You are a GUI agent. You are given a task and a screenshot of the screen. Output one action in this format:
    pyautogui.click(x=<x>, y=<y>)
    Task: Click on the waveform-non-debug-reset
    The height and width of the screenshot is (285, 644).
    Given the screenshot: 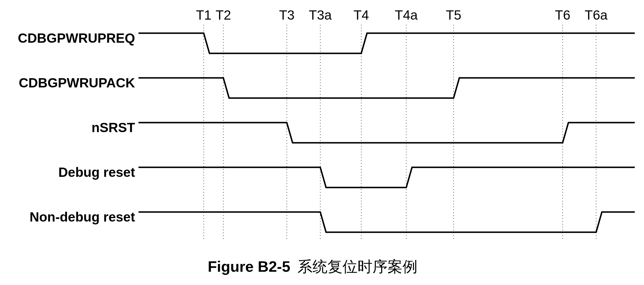 What is the action you would take?
    pyautogui.click(x=387, y=222)
    